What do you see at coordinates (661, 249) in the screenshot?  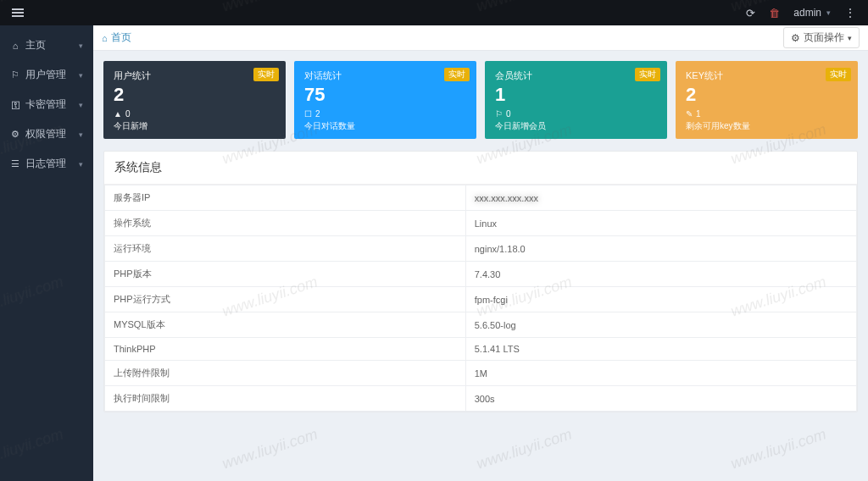 I see `sysinfo-val: nginx/1.18.0` at bounding box center [661, 249].